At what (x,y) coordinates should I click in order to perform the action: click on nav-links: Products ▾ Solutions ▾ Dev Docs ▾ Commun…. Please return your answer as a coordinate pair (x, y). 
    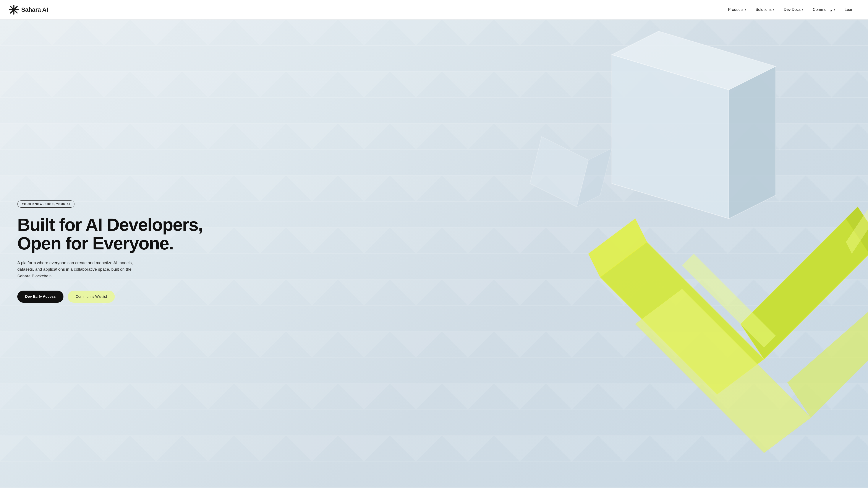
    Looking at the image, I should click on (791, 9).